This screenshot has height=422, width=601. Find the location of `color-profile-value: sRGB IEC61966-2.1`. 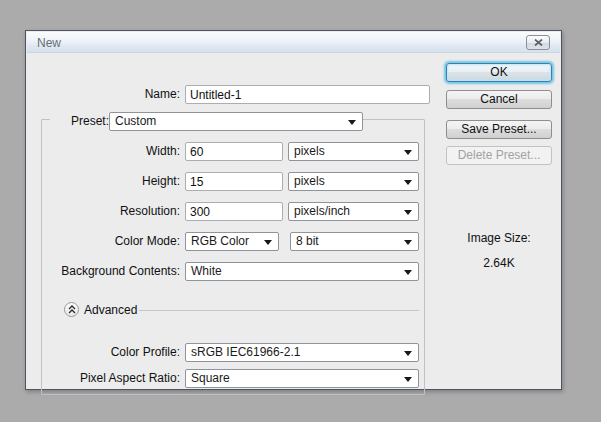

color-profile-value: sRGB IEC61966-2.1 is located at coordinates (246, 352).